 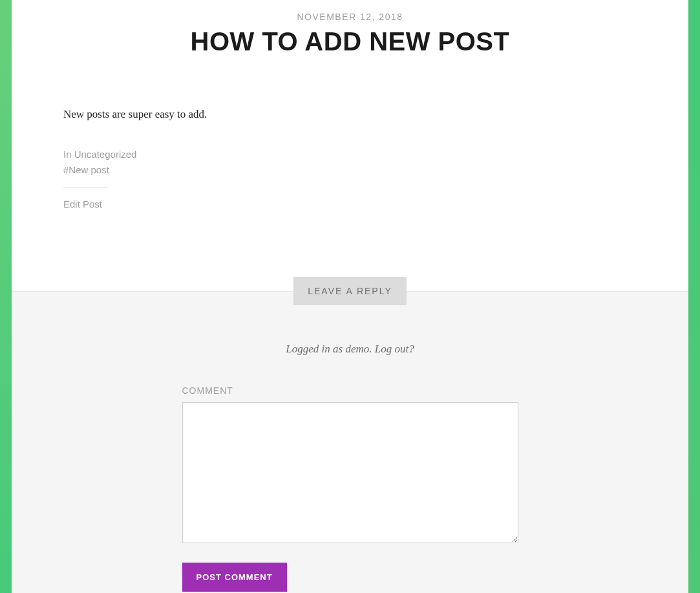 What do you see at coordinates (350, 291) in the screenshot?
I see `reply-heading: LEAVE A REPLY` at bounding box center [350, 291].